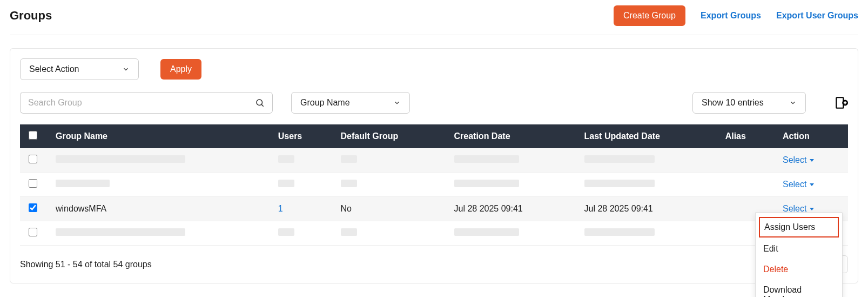  What do you see at coordinates (434, 264) in the screenshot?
I see `table-footer: Showing 51 - 54 of total 54 groups «` at bounding box center [434, 264].